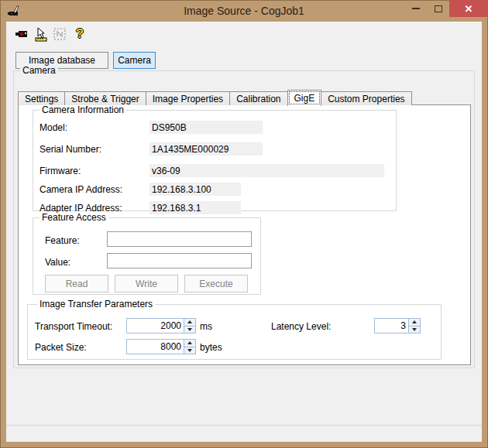 This screenshot has height=448, width=488. What do you see at coordinates (469, 9) in the screenshot?
I see `close-icon: ✕` at bounding box center [469, 9].